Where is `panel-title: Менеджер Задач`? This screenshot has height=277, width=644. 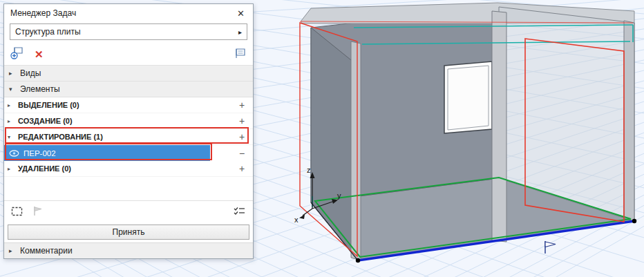 panel-title: Менеджер Задач is located at coordinates (123, 13).